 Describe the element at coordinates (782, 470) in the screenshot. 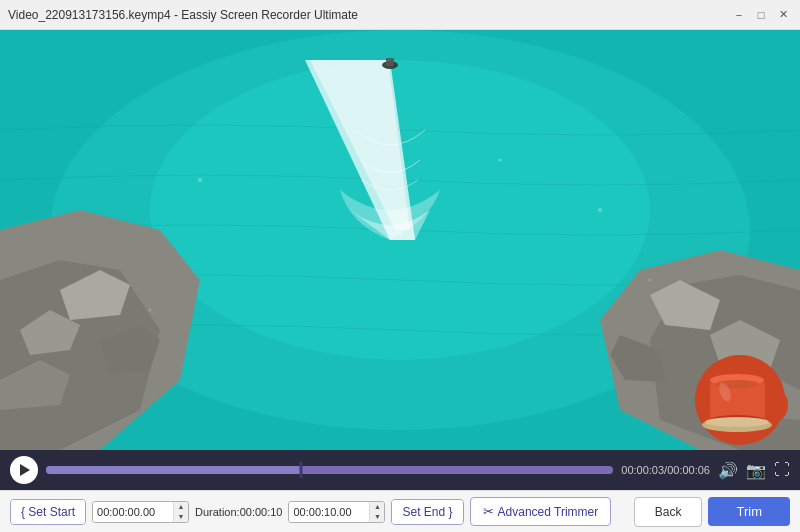

I see `fullscreen-icon: ⛶` at that location.